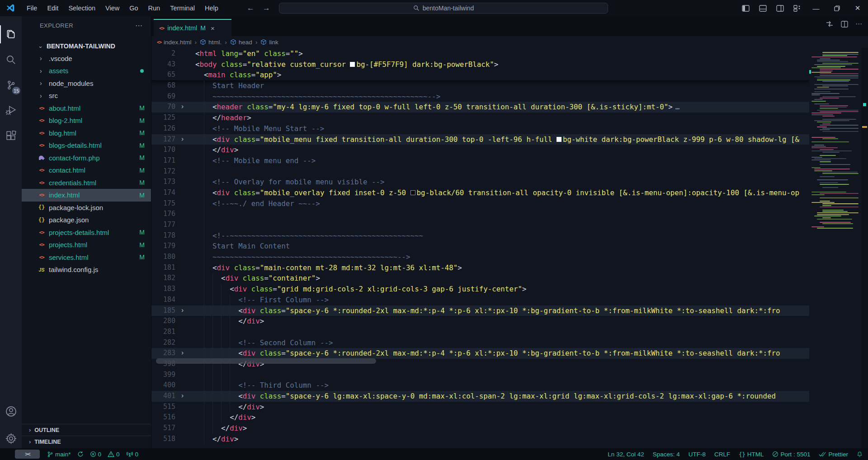  I want to click on toggle-sidebar-icon, so click(745, 8).